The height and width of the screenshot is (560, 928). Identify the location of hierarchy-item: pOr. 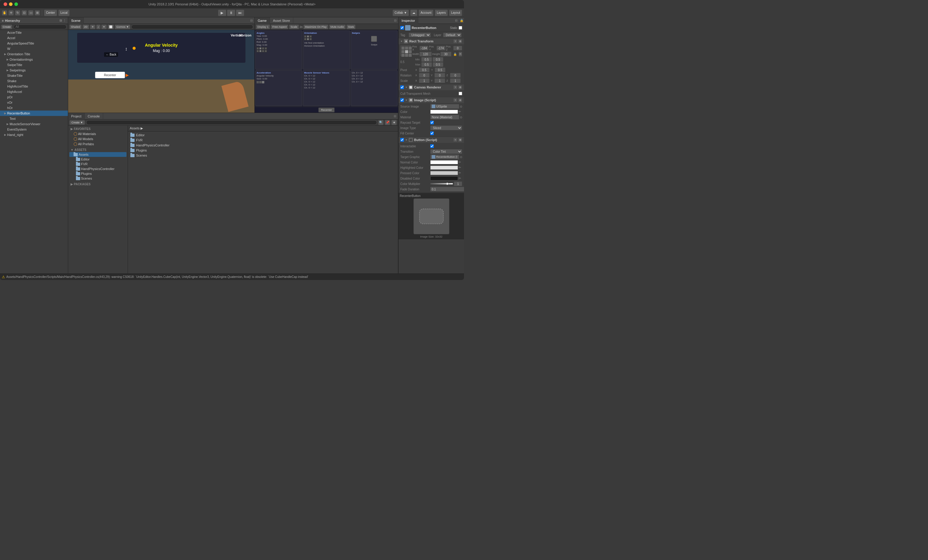
(34, 97).